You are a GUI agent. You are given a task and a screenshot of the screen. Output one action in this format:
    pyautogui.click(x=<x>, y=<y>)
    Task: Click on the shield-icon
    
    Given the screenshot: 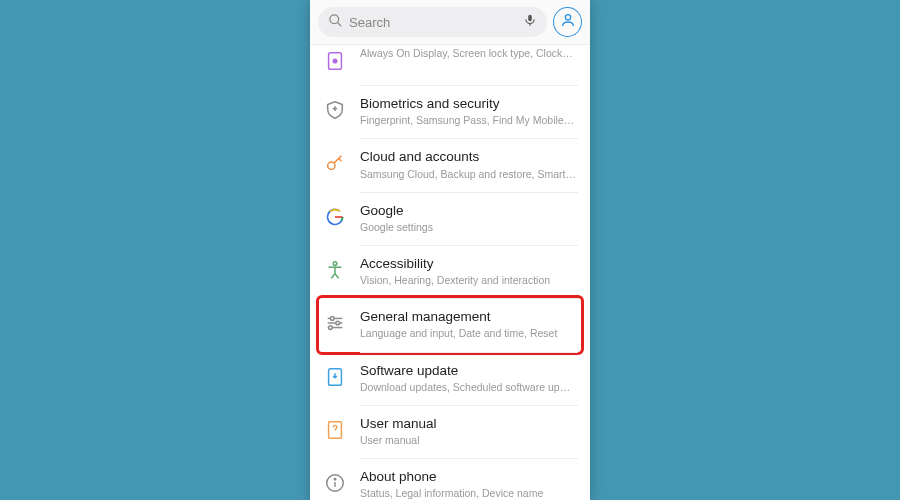 What is the action you would take?
    pyautogui.click(x=335, y=110)
    